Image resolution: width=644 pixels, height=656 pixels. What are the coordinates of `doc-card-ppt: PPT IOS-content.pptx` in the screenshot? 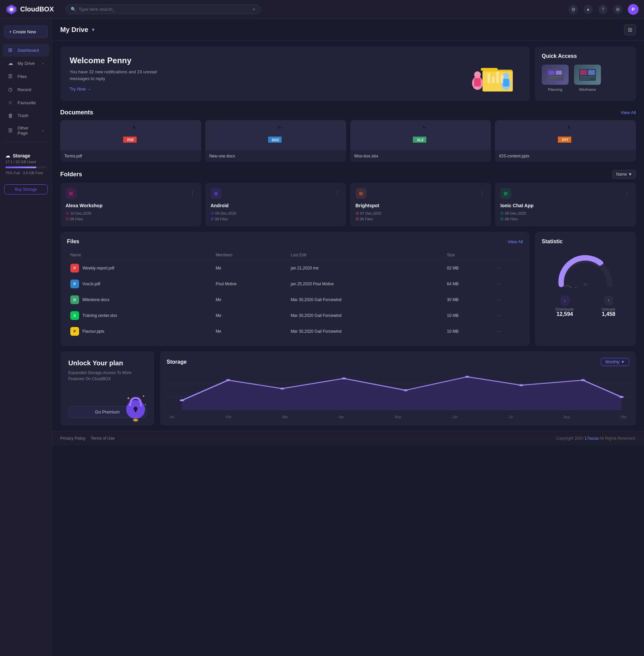 It's located at (566, 141).